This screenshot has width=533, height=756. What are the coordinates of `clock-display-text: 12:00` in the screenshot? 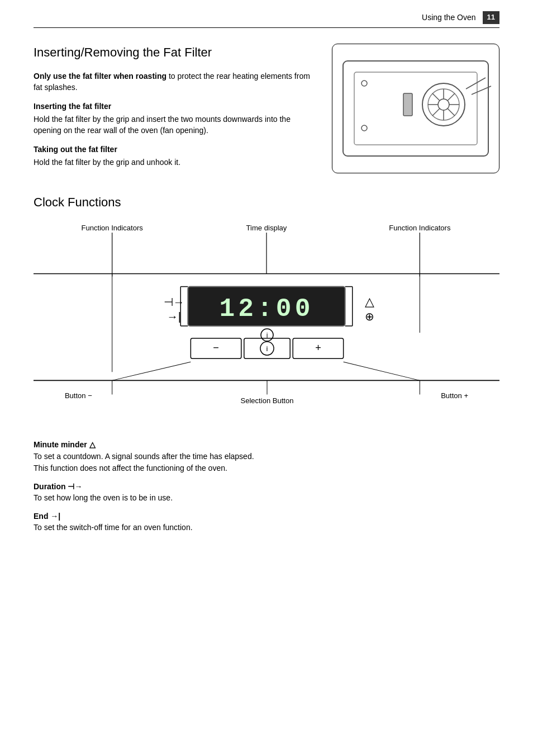 It's located at (267, 309).